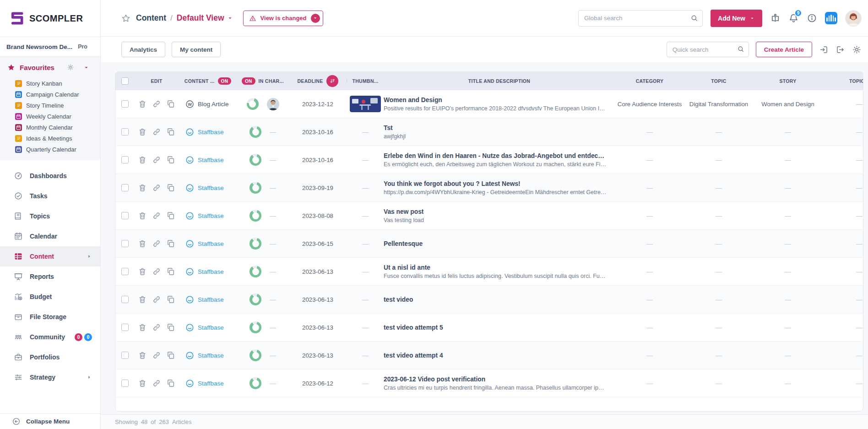 The width and height of the screenshot is (868, 429). Describe the element at coordinates (776, 18) in the screenshot. I see `guide-book-icon` at that location.